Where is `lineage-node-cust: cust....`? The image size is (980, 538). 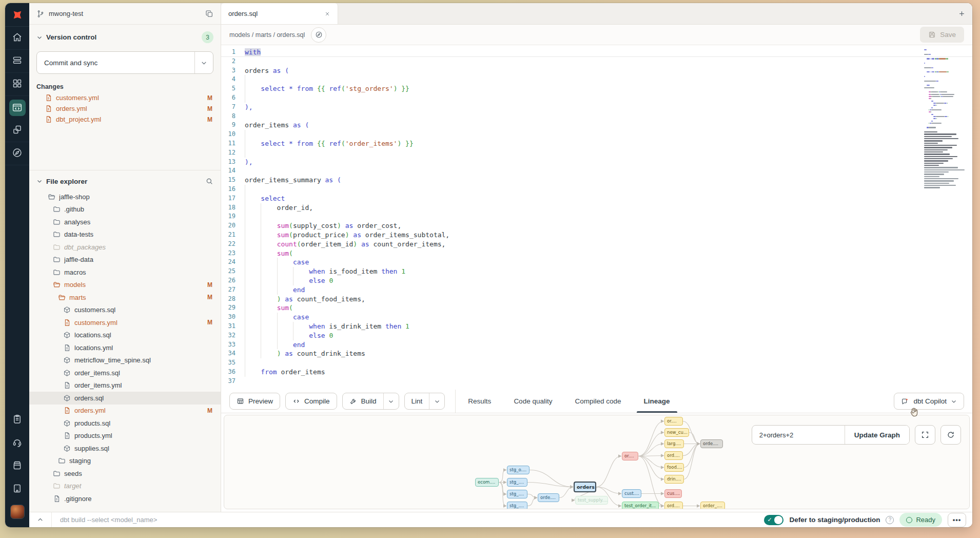
lineage-node-cust: cust.... is located at coordinates (632, 494).